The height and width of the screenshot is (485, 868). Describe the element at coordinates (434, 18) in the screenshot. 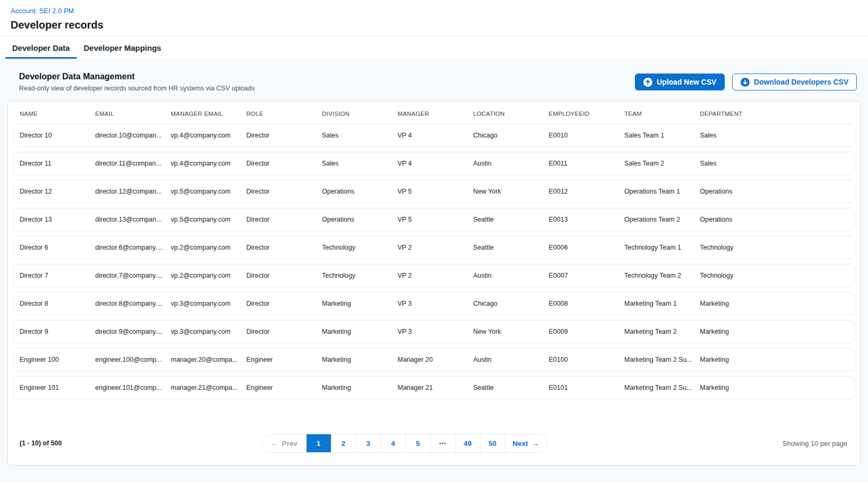

I see `page-header: Account: SEI 2.0 PM Developer records` at that location.